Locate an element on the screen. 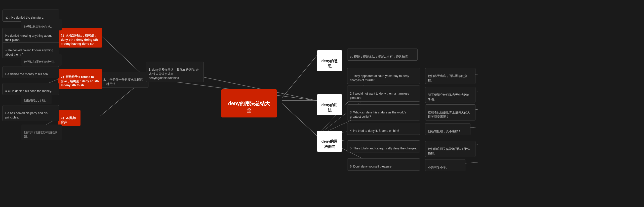 This screenshot has height=207, width=644. usage2-ex1-en: He denied the money to his son. is located at coordinates (31, 72).